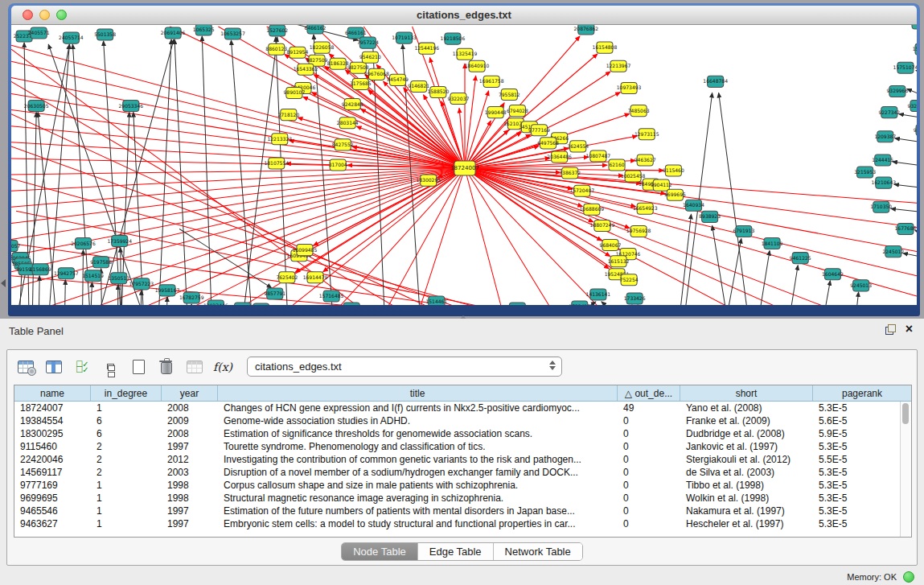 This screenshot has width=924, height=585. I want to click on new-table-button, so click(138, 367).